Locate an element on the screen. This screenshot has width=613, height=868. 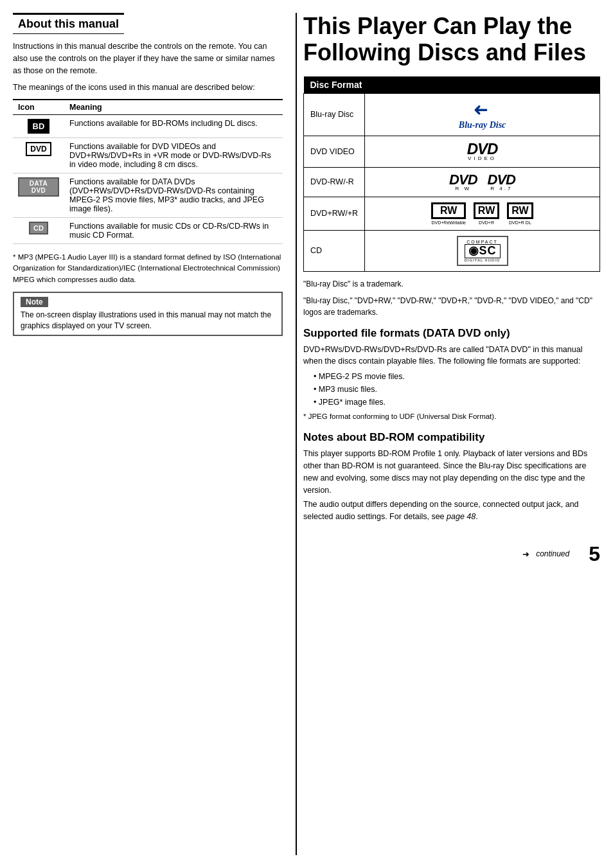
supported-files-intro: DVD+RWs/DVD-RWs/DVD+Rs/DVD-Rs are called… is located at coordinates (452, 356).